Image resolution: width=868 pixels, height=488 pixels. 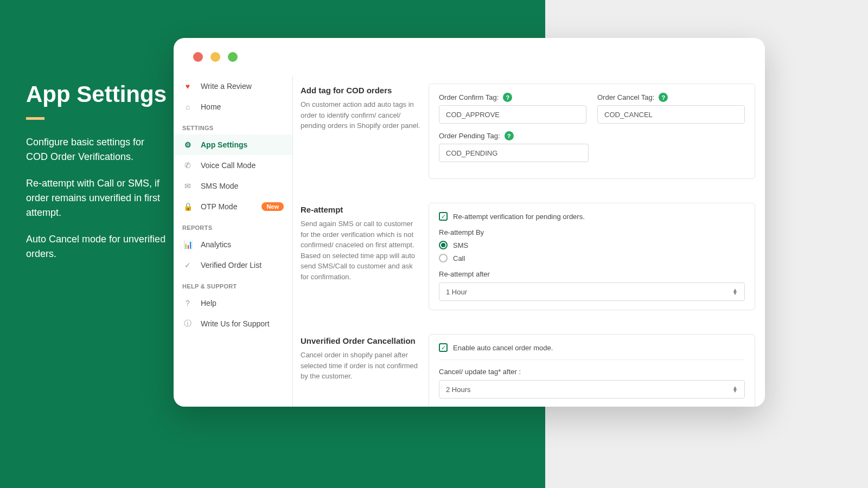 I want to click on section-form: ✓ Re-attempt verification for pending or…, so click(x=597, y=256).